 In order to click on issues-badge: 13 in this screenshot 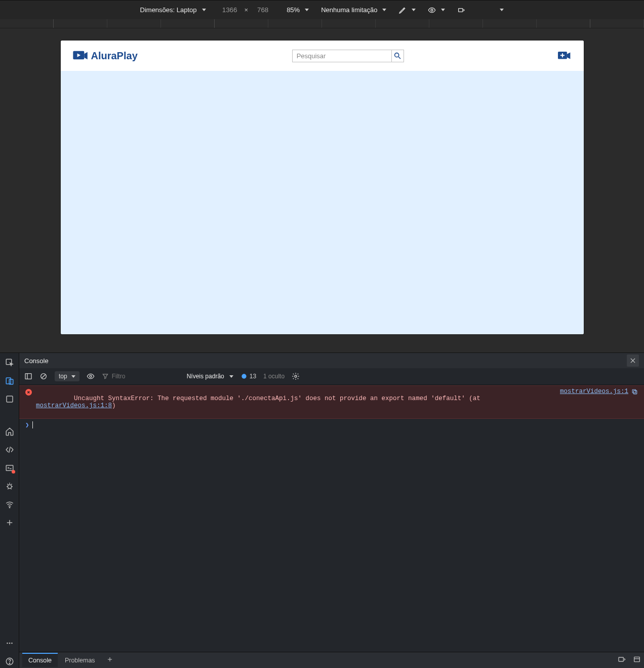, I will do `click(248, 376)`.